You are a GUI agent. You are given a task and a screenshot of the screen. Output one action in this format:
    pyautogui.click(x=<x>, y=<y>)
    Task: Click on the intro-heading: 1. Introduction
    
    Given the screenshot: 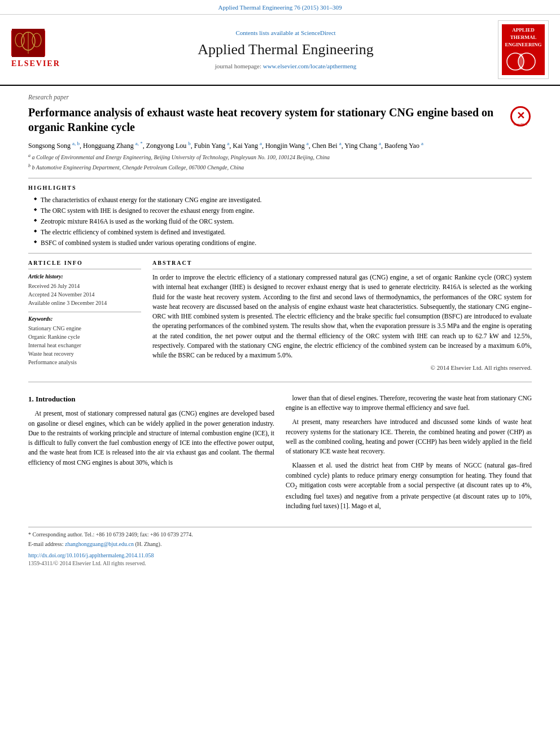 What is the action you would take?
    pyautogui.click(x=151, y=399)
    